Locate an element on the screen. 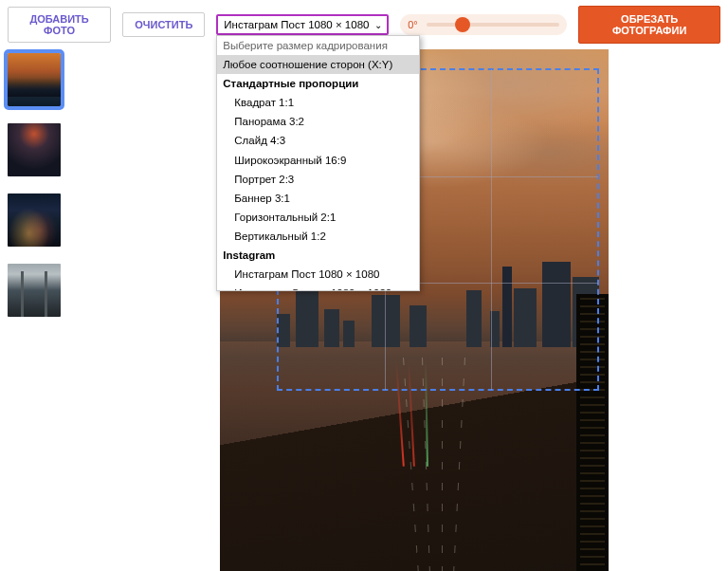 The width and height of the screenshot is (728, 571). crop-size-select-value: Инстаграм Пост 1080 × 1080 ⌄ is located at coordinates (302, 25).